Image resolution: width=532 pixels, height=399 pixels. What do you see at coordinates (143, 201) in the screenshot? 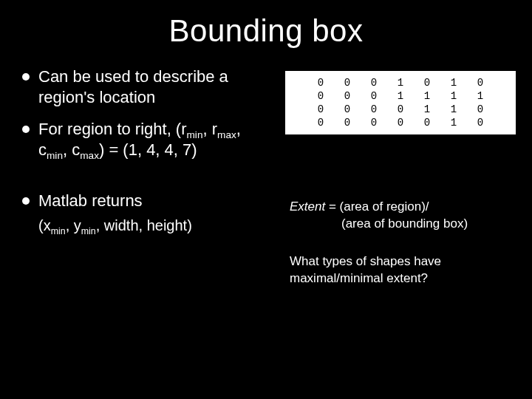
I see `bullet-list-2: Matlab returns` at bounding box center [143, 201].